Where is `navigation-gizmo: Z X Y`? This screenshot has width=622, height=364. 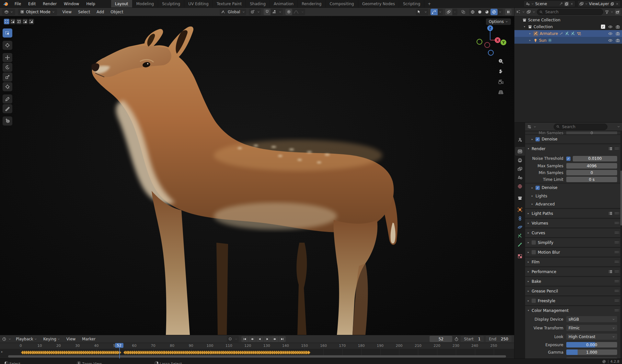 navigation-gizmo: Z X Y is located at coordinates (490, 40).